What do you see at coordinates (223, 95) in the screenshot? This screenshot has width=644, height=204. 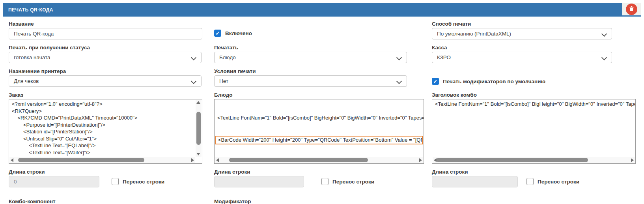 I see `dish-label: Блюдо` at bounding box center [223, 95].